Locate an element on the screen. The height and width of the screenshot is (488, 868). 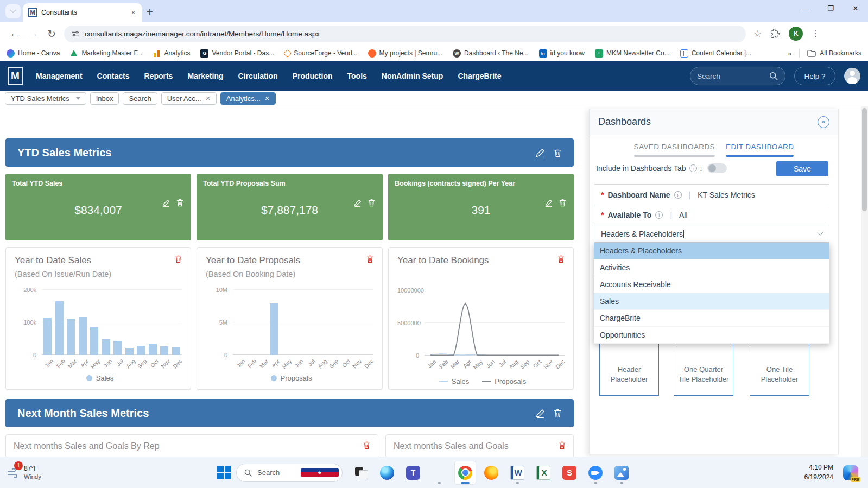
browser-tab: M Consultants ✕ is located at coordinates (83, 12).